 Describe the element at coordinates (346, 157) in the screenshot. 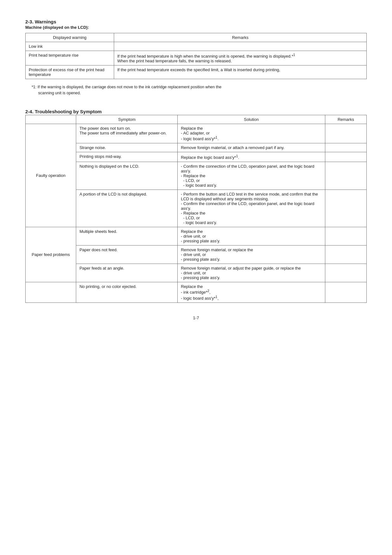

I see `ts-remarks-f3` at that location.